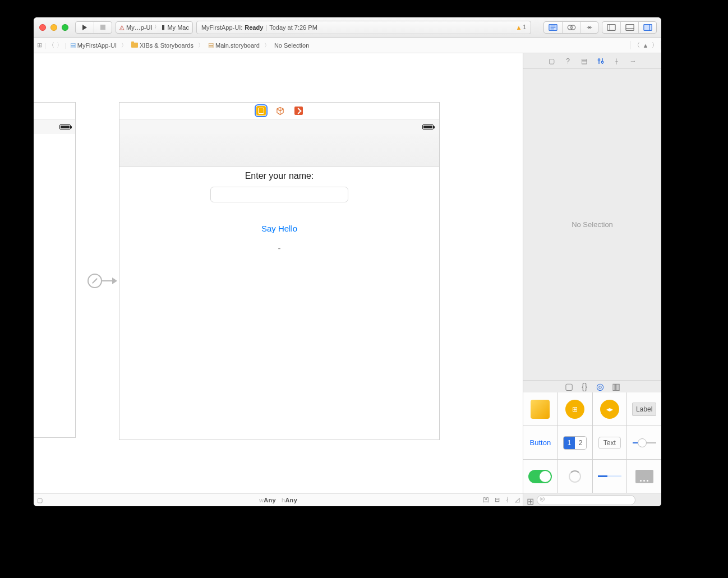  What do you see at coordinates (55, 270) in the screenshot?
I see `previous-scene` at bounding box center [55, 270].